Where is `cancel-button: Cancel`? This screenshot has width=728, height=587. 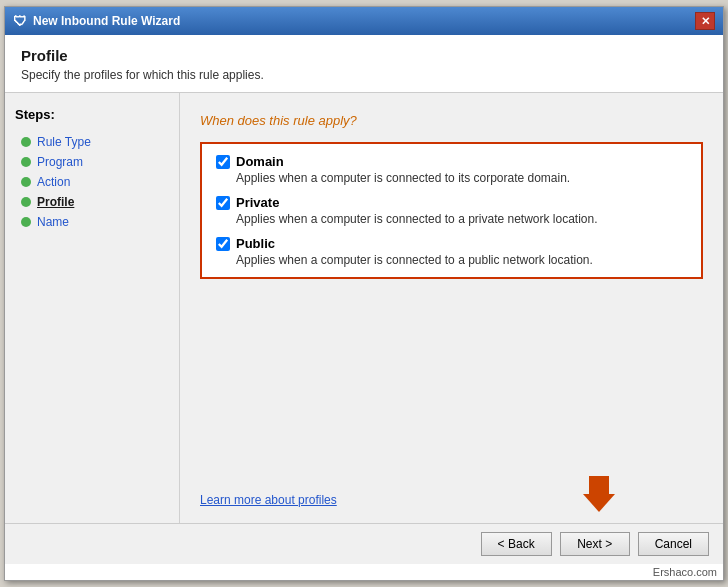
cancel-button: Cancel is located at coordinates (674, 544).